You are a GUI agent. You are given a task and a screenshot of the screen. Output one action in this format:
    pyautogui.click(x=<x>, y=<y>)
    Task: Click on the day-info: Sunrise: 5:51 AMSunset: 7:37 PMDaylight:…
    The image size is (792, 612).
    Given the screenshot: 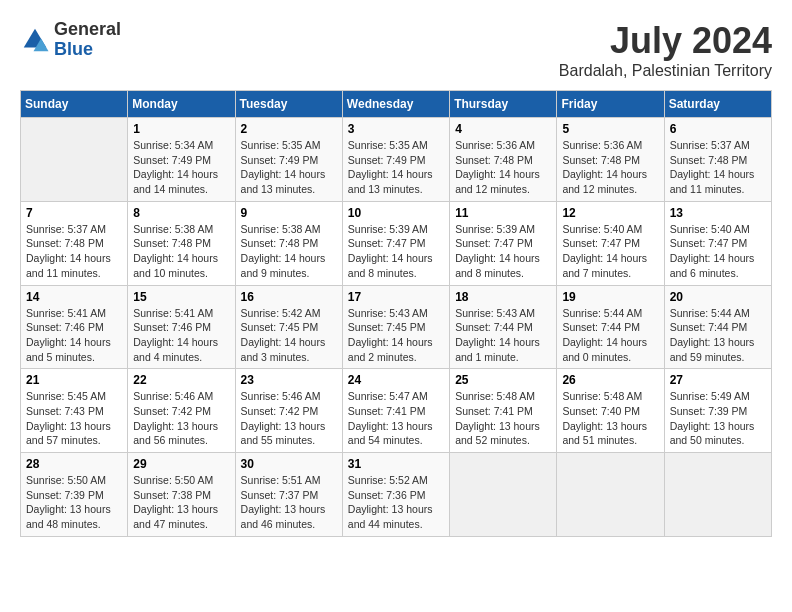 What is the action you would take?
    pyautogui.click(x=289, y=502)
    